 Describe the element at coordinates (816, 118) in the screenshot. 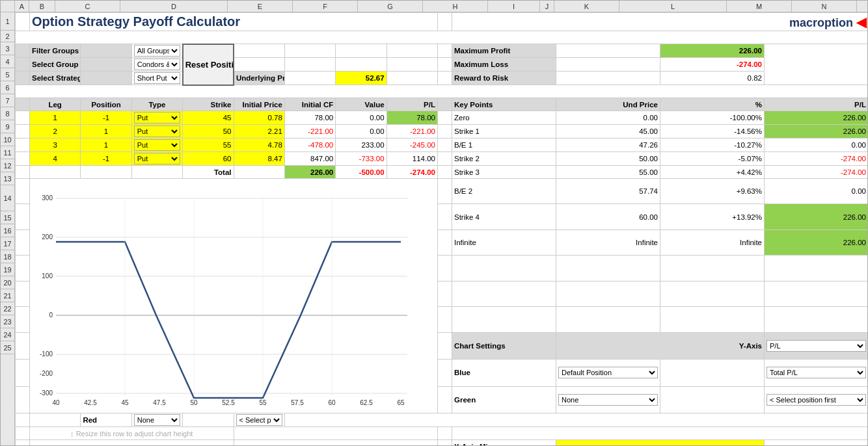

I see `kp-zero-pl: 226.00` at that location.